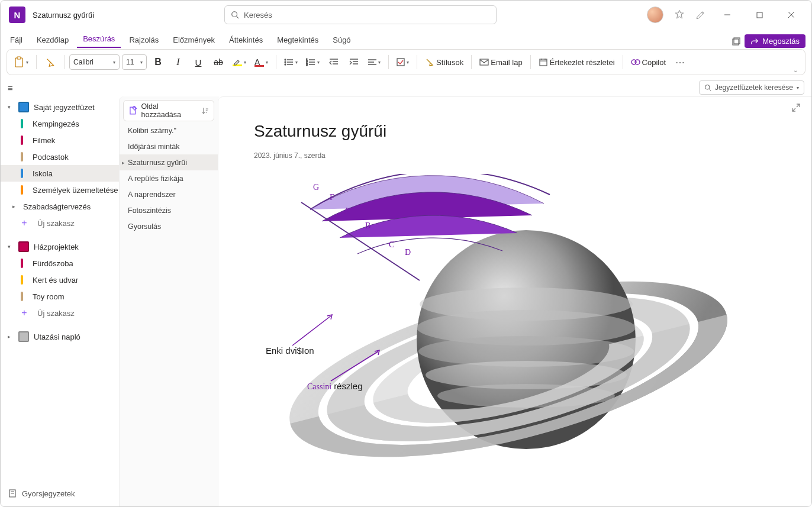 This screenshot has height=507, width=812. What do you see at coordinates (755, 41) in the screenshot?
I see `share-icon` at bounding box center [755, 41].